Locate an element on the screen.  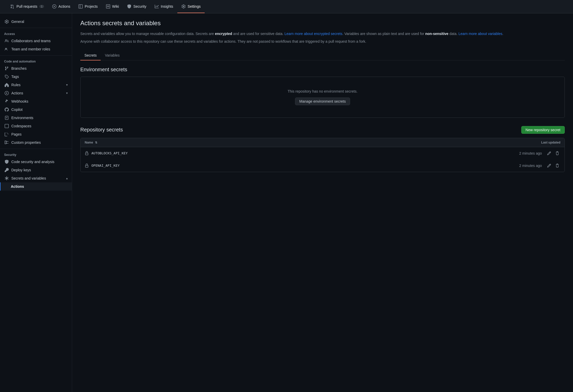
sidebar-item-copilot: Copilot is located at coordinates (36, 110).